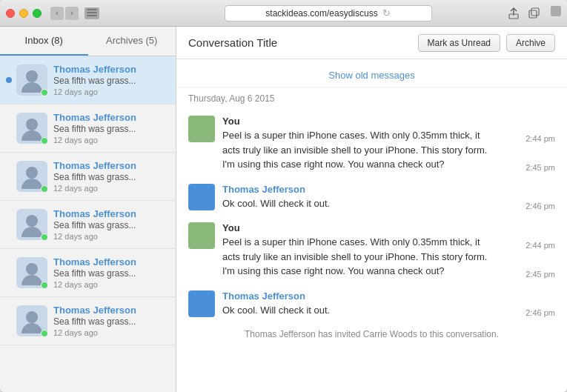 This screenshot has height=392, width=567. What do you see at coordinates (24, 13) in the screenshot?
I see `traffic-lights` at bounding box center [24, 13].